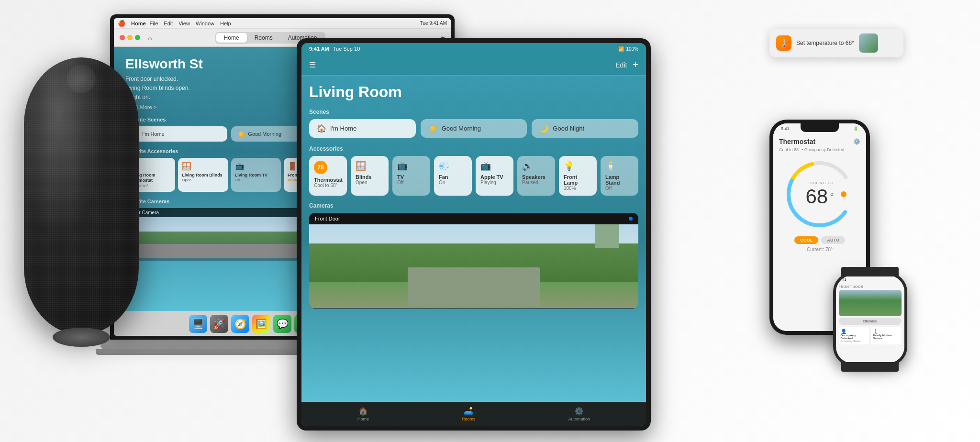 This screenshot has height=442, width=980. What do you see at coordinates (122, 37) in the screenshot?
I see `close-button` at bounding box center [122, 37].